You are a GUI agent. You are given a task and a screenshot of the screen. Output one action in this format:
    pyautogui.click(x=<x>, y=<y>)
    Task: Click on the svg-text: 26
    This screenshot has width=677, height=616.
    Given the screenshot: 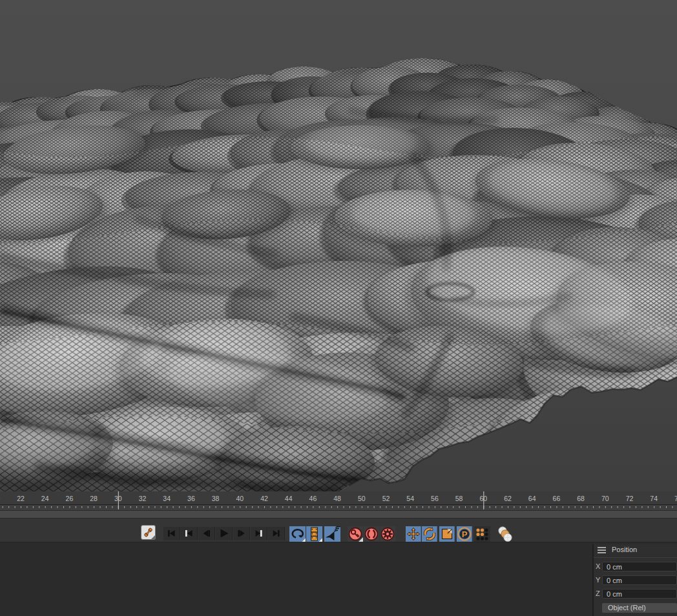 What is the action you would take?
    pyautogui.click(x=70, y=498)
    